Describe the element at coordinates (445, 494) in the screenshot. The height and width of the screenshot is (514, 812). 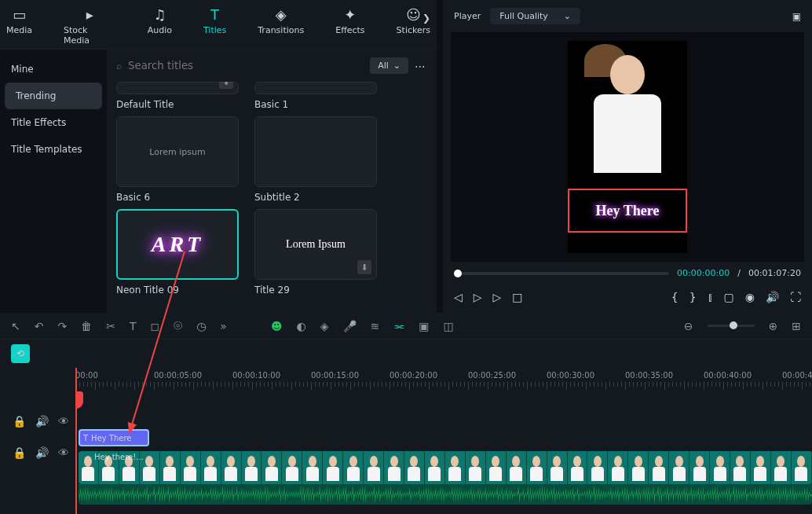
I see `audio-waveform` at that location.